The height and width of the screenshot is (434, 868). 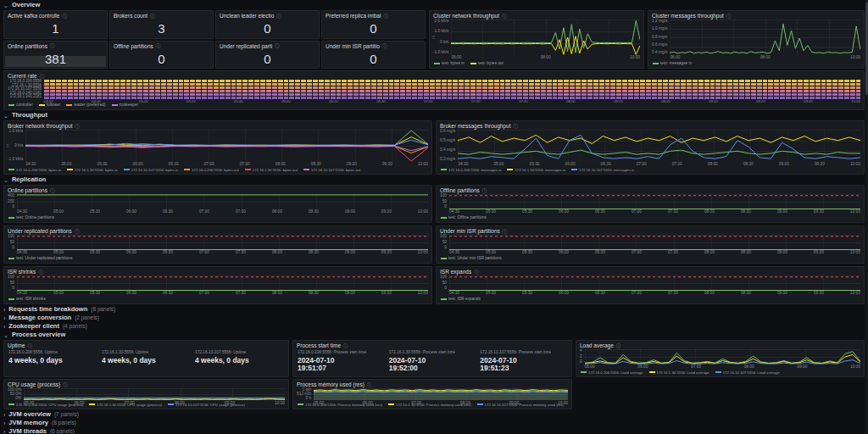 I want to click on row-panel-count: (4 panels), so click(x=75, y=327).